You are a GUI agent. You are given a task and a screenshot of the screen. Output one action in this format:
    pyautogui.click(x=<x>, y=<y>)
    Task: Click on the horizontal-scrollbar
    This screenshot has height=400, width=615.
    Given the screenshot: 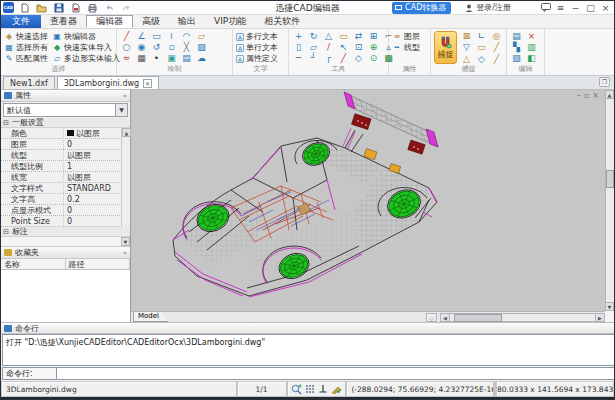 What is the action you would take?
    pyautogui.click(x=522, y=318)
    